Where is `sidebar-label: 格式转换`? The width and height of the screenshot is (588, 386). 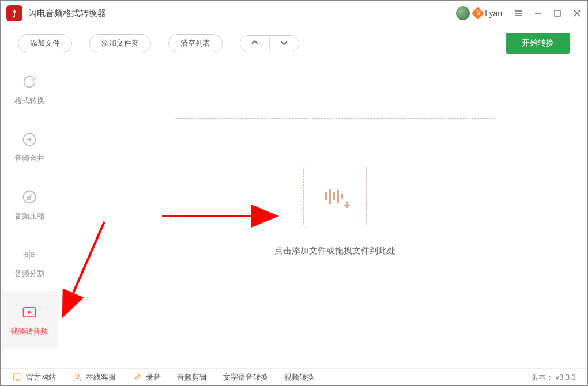 sidebar-label: 格式转换 is located at coordinates (29, 101).